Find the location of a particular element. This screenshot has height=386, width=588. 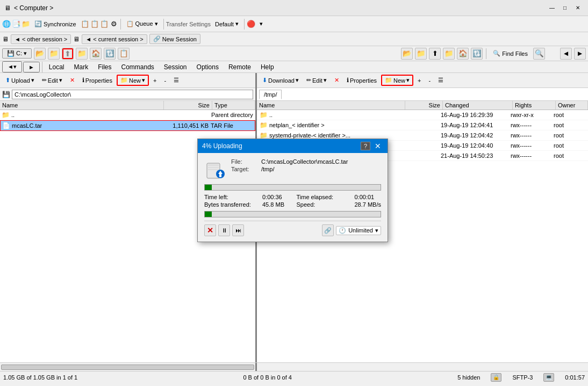

remote-parent-row: 📁 .. 16-Aug-19 16:29:39 rwxr-xr-x root is located at coordinates (422, 115).